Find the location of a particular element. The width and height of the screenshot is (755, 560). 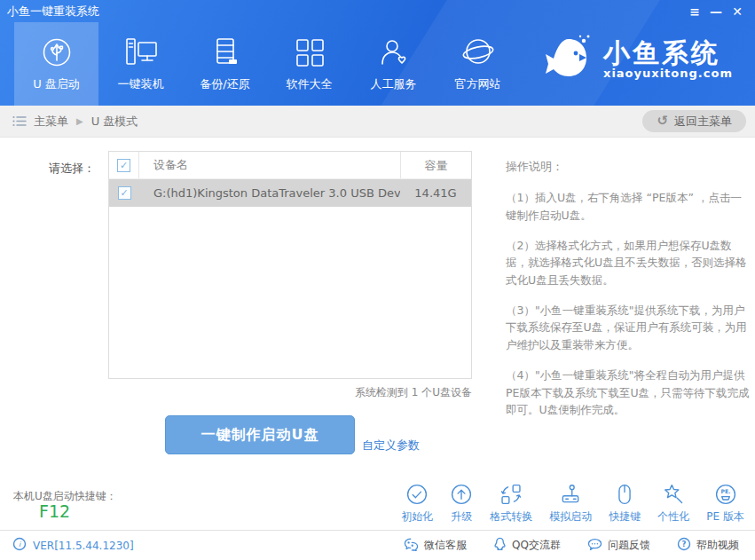

breadcrumb-current: U 盘模式 is located at coordinates (115, 122).